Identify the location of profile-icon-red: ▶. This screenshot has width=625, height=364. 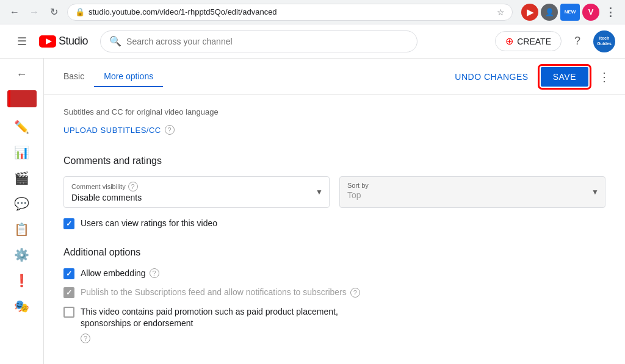
(530, 12).